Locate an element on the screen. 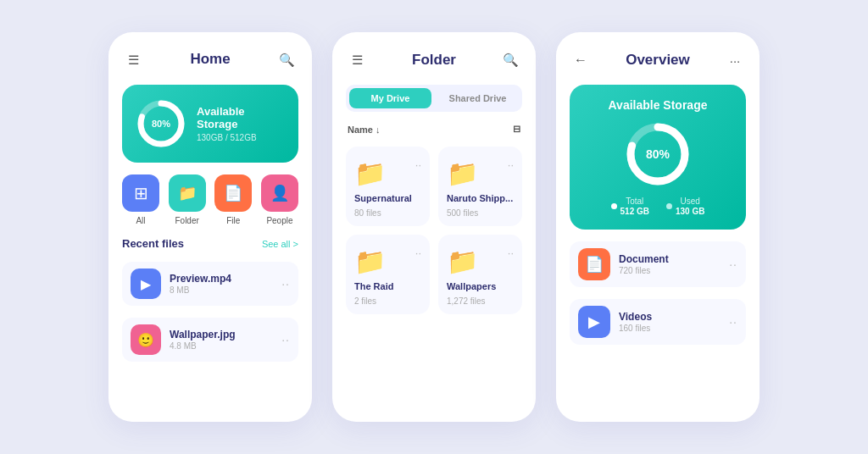  view-icon: ⊟ is located at coordinates (517, 129).